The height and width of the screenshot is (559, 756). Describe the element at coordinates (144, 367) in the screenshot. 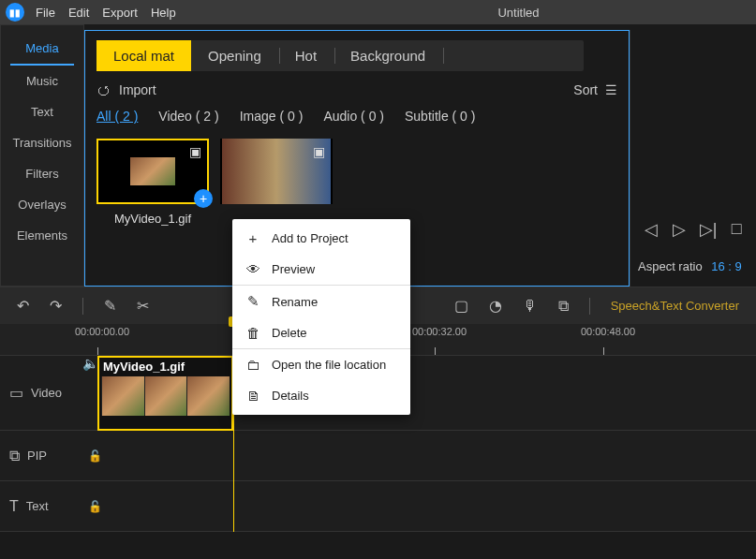

I see `timeline-clip-1-label: MyVideo_1.gif` at that location.